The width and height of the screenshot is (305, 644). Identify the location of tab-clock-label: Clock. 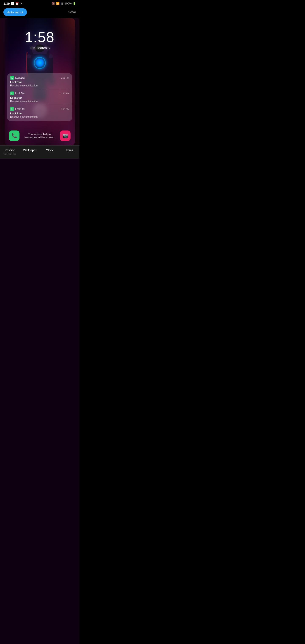
(50, 150).